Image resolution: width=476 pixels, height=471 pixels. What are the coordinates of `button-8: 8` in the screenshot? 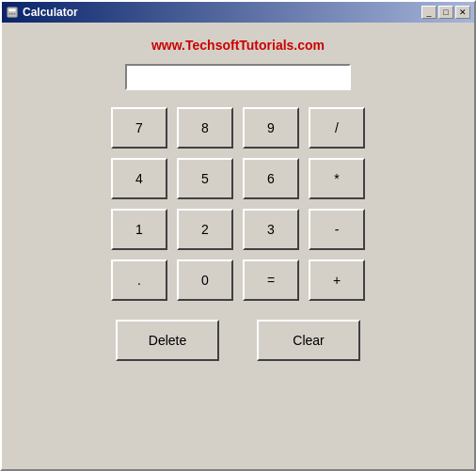 It's located at (205, 128).